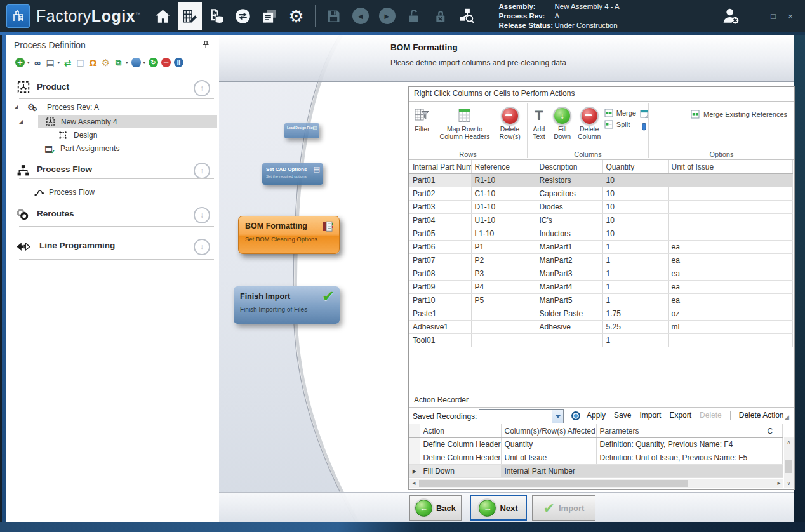 Image resolution: width=805 pixels, height=532 pixels. Describe the element at coordinates (503, 194) in the screenshot. I see `cell: C1-10` at that location.